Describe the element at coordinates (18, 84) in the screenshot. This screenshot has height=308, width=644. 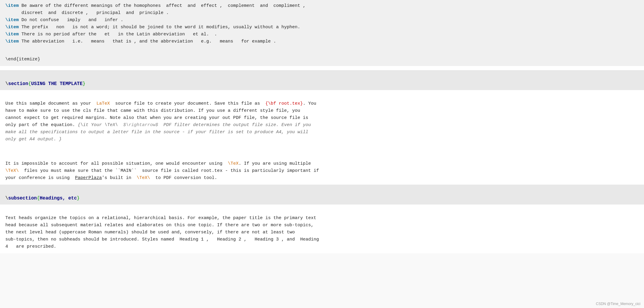
I see `section-cmd: section` at that location.